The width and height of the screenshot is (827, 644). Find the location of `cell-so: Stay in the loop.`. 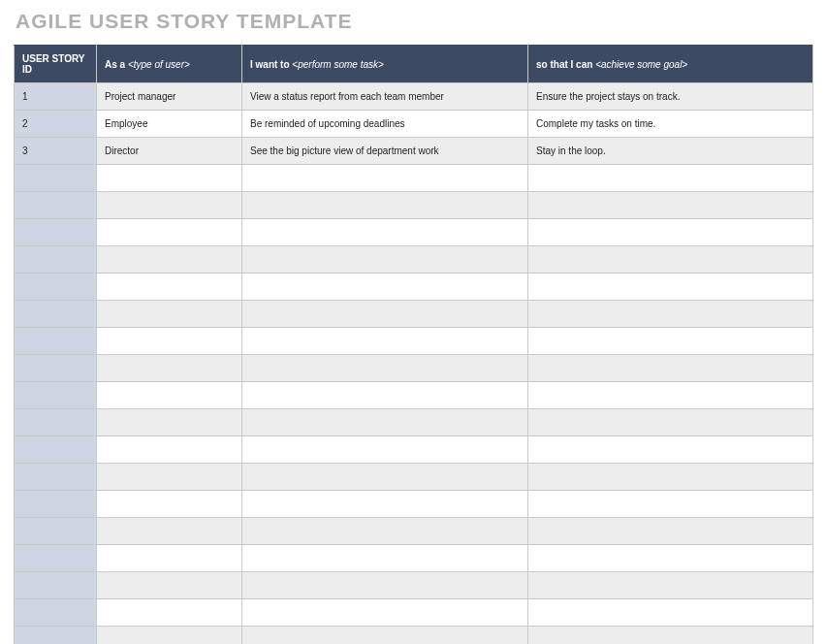

cell-so: Stay in the loop. is located at coordinates (671, 151).